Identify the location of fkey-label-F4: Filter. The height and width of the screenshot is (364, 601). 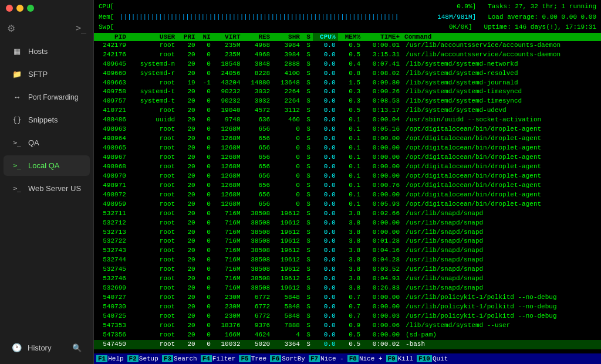
(224, 359).